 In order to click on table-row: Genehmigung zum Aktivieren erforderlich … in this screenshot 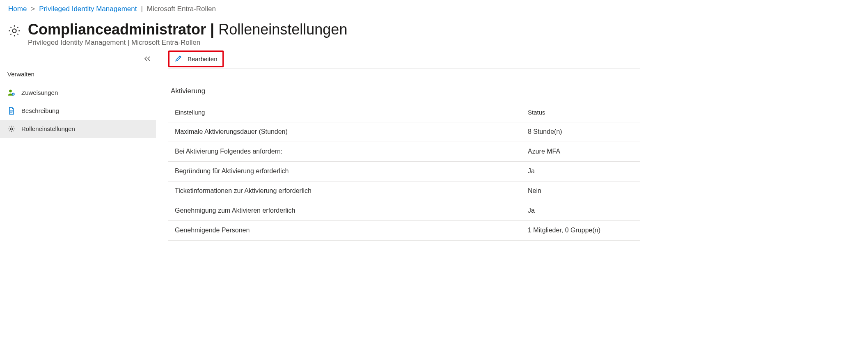, I will do `click(404, 211)`.